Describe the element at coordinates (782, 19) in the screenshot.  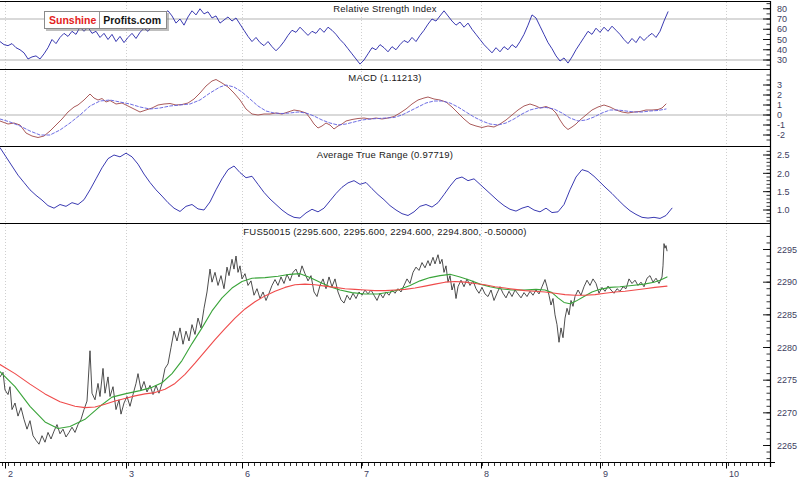
I see `y-axis-label: 70` at that location.